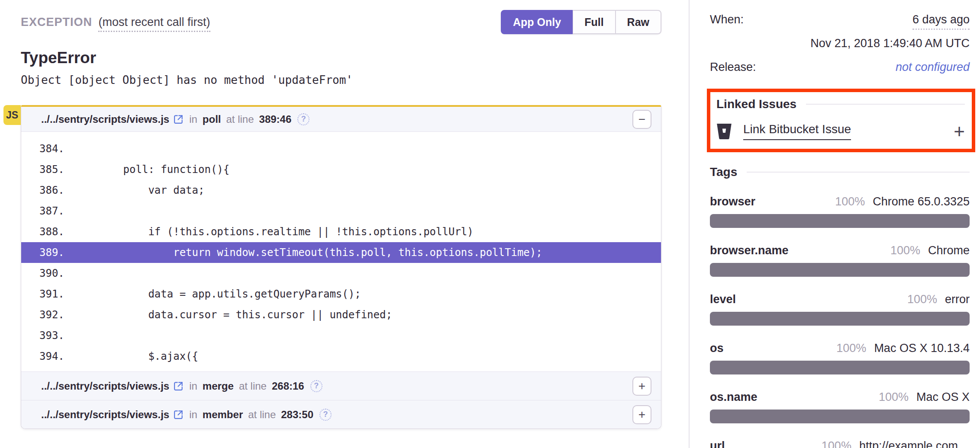 The height and width of the screenshot is (448, 980). I want to click on exception-heading: EXCEPTION (most recent call first), so click(116, 22).